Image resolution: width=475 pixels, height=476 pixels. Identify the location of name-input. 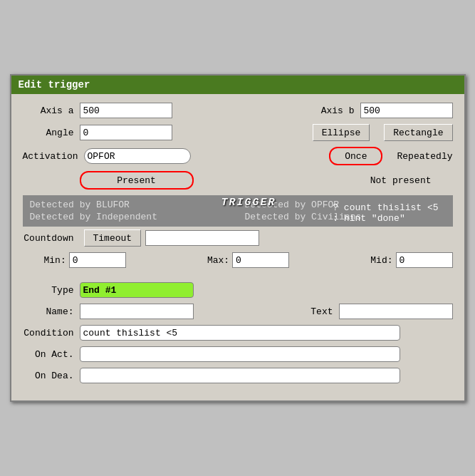
(137, 311).